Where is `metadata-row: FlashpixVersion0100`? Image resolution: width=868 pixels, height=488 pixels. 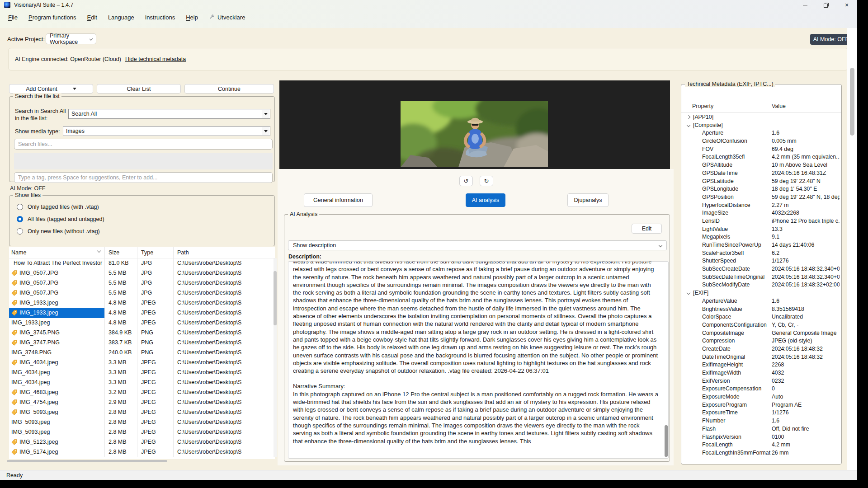
metadata-row: FlashpixVersion0100 is located at coordinates (761, 437).